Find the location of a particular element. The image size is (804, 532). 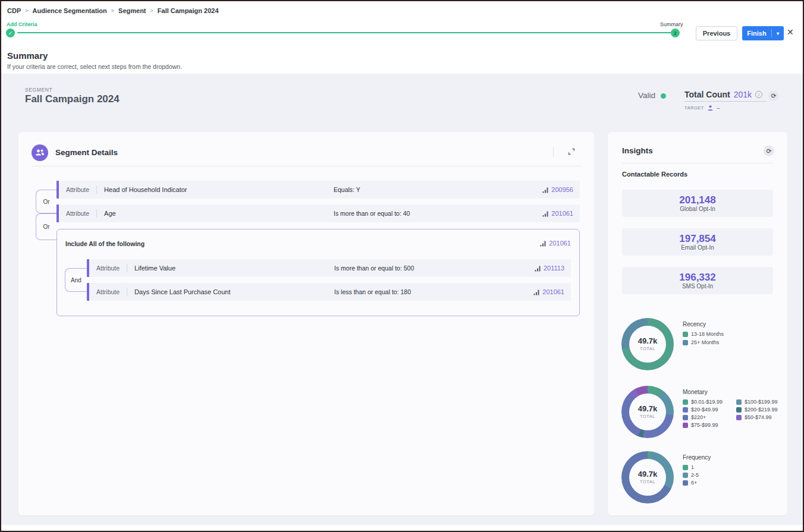

stepper-progress-line is located at coordinates (344, 33).